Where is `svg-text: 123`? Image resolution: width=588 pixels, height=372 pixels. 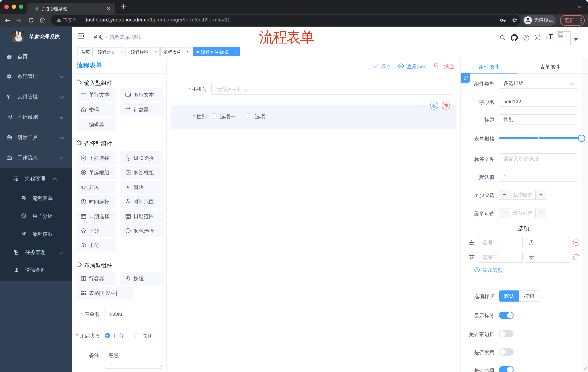
svg-text: 123 is located at coordinates (127, 108).